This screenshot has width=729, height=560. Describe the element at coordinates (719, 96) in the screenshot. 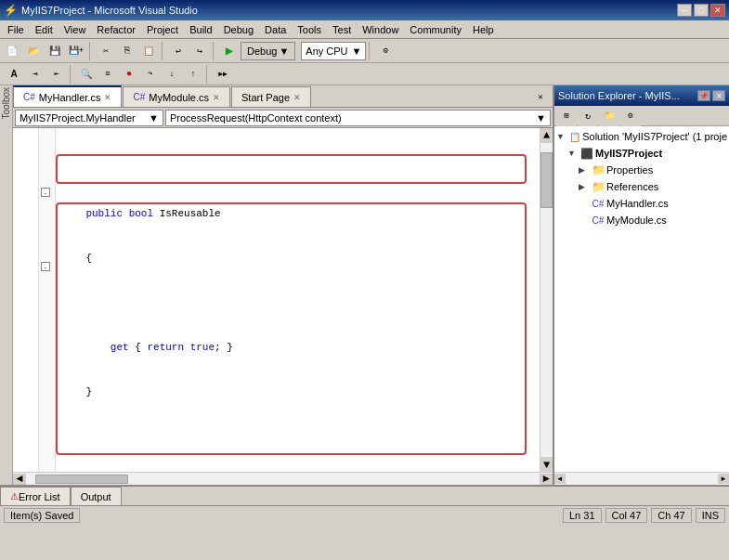

I see `se-close-button: ✕` at that location.